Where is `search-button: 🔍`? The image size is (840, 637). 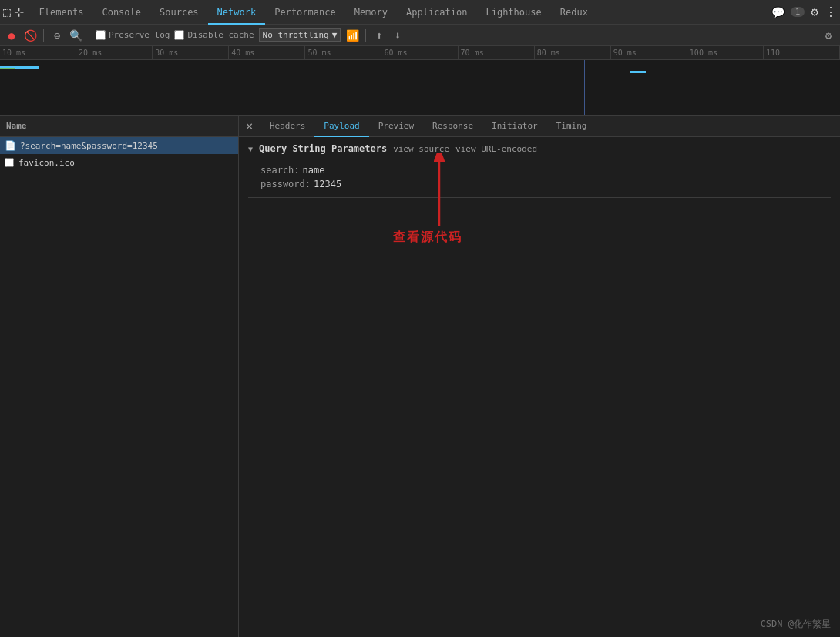
search-button: 🔍 is located at coordinates (76, 35).